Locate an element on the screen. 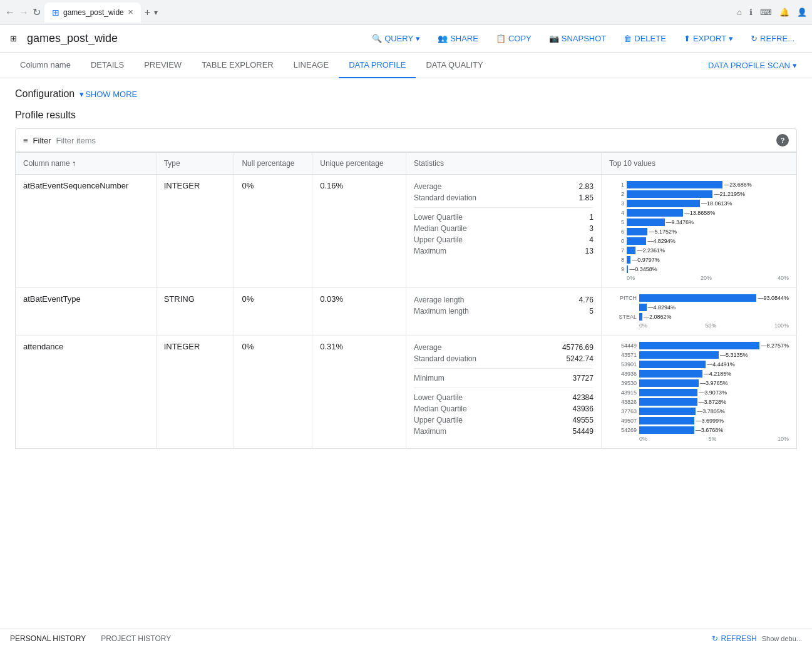 Image resolution: width=812 pixels, height=648 pixels. bar-row: PITCH—93.0844% is located at coordinates (699, 298).